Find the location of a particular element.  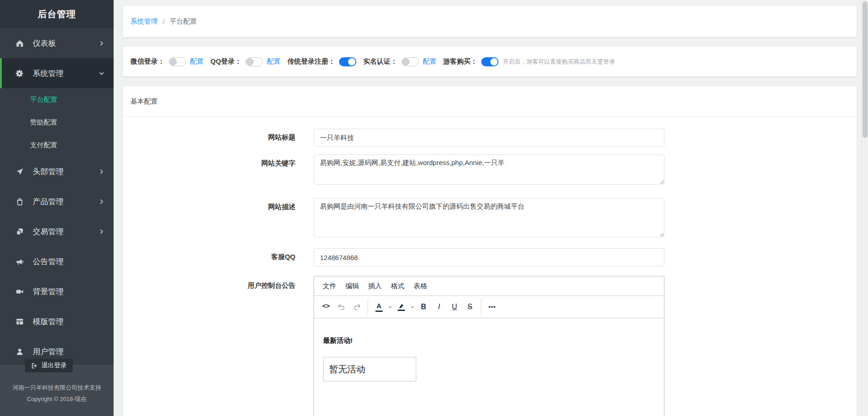

italic-icon: I is located at coordinates (439, 307).